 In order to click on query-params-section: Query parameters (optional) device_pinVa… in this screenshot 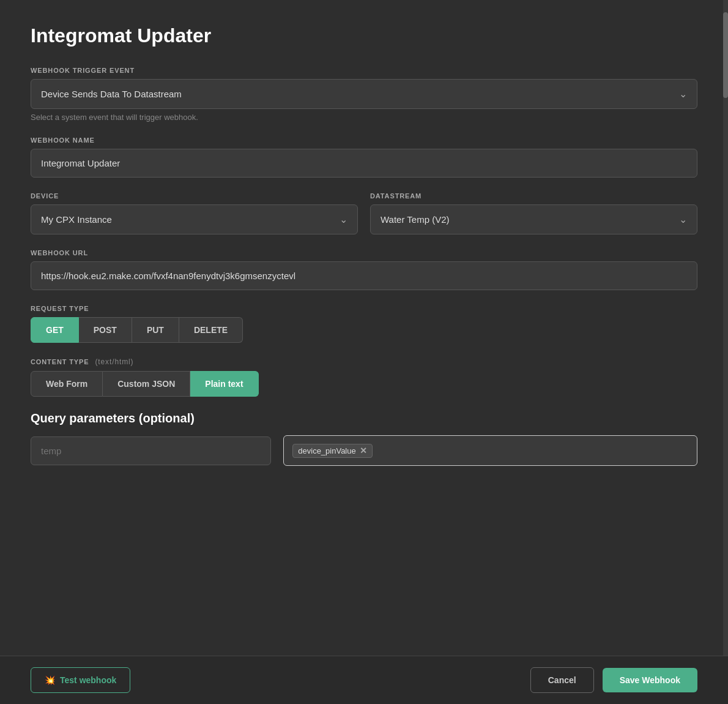, I will do `click(364, 438)`.